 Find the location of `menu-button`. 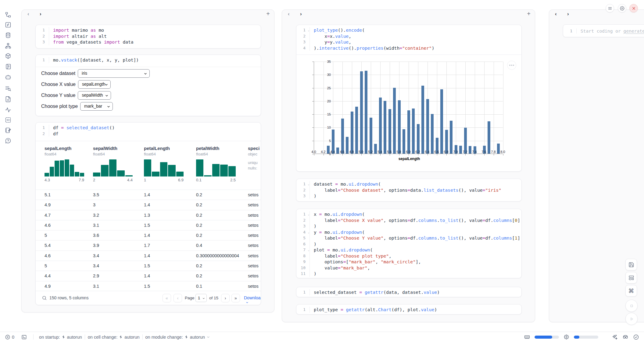

menu-button is located at coordinates (610, 8).